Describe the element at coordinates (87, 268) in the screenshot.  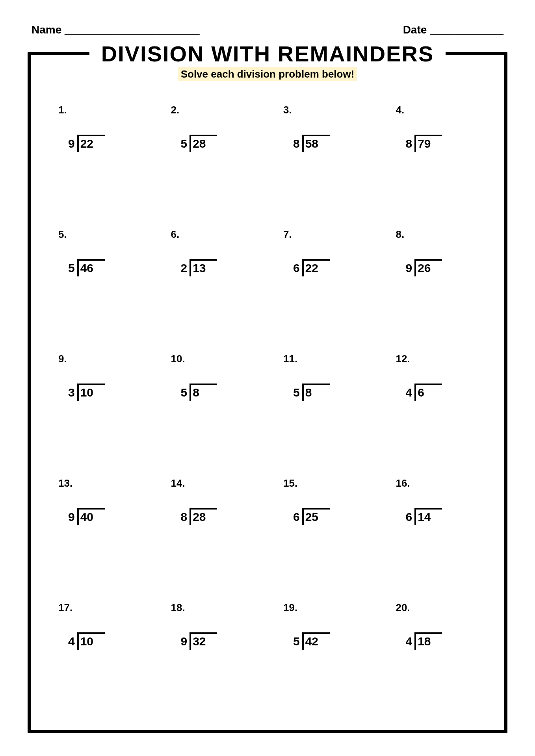
I see `dividend: 46` at that location.